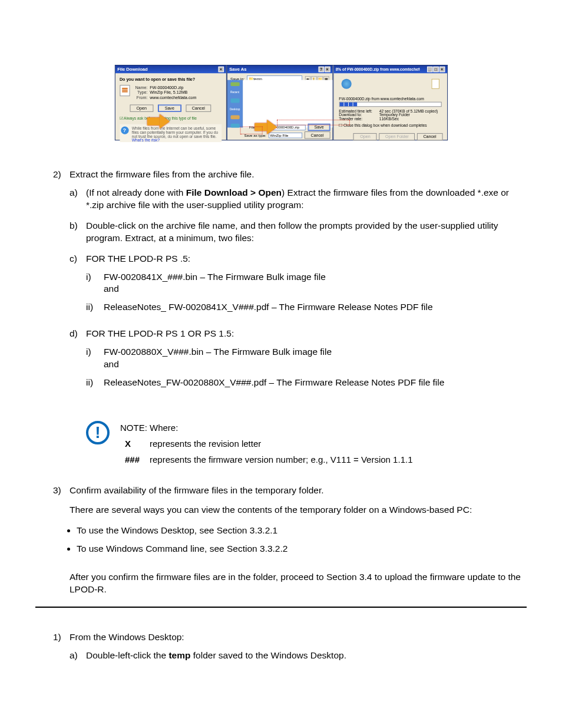  Describe the element at coordinates (234, 104) in the screenshot. I see `places-bar: Recent Desktop` at that location.